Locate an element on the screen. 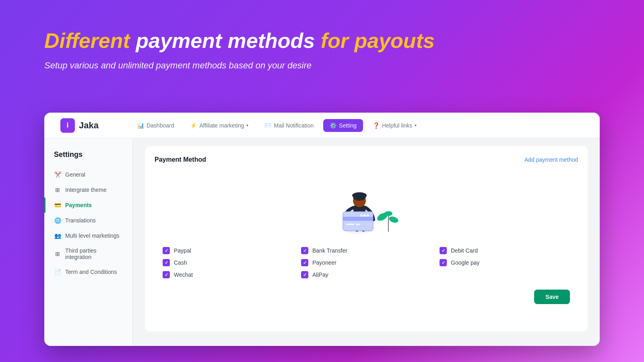 This screenshot has width=644, height=362. add-payment-link: Add payment method is located at coordinates (551, 160).